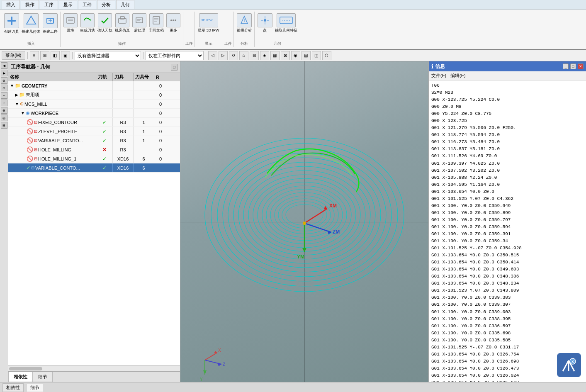  What do you see at coordinates (306, 56) in the screenshot?
I see `tb-view4: ▤` at bounding box center [306, 56].